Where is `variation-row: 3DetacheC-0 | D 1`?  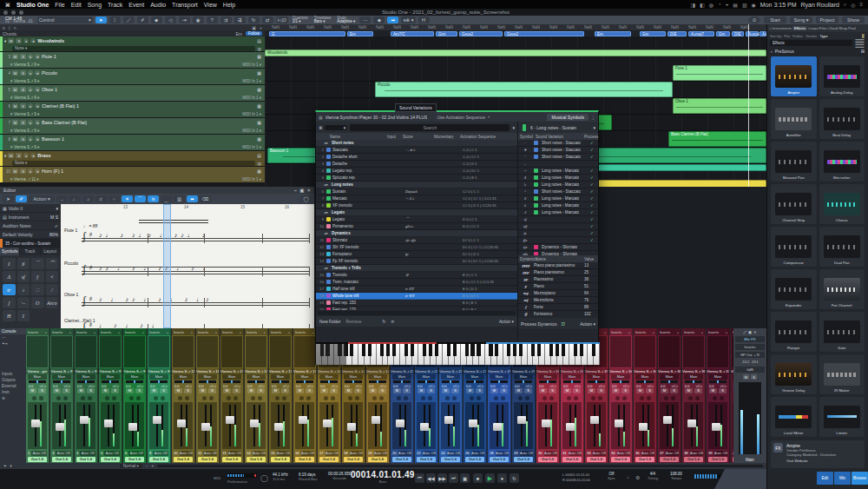 variation-row: 3DetacheC-0 | D 1 is located at coordinates (417, 164).